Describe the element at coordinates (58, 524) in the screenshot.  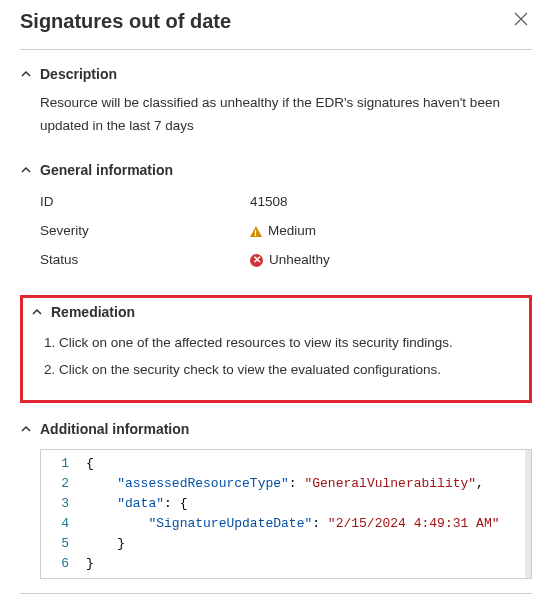
I see `line-number: 4` at that location.